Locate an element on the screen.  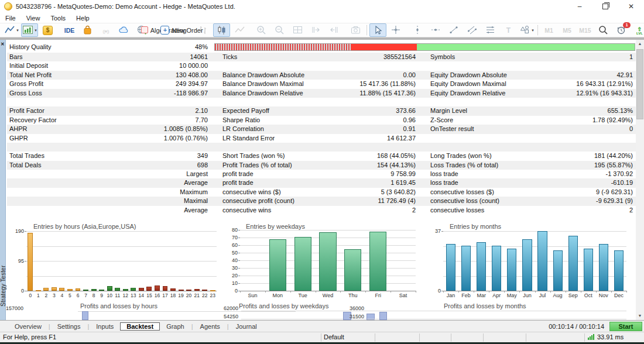
ping-value: 33.91 ms is located at coordinates (610, 337).